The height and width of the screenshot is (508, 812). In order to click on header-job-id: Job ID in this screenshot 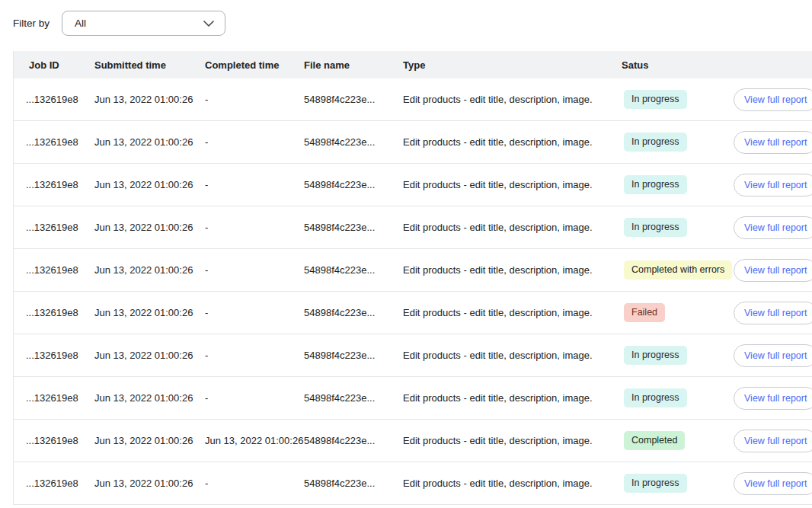, I will do `click(54, 65)`.